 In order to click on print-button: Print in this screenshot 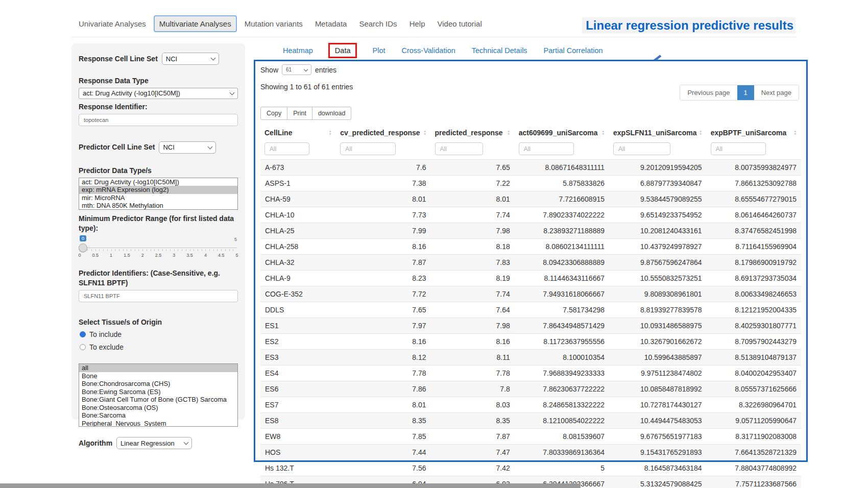, I will do `click(300, 113)`.